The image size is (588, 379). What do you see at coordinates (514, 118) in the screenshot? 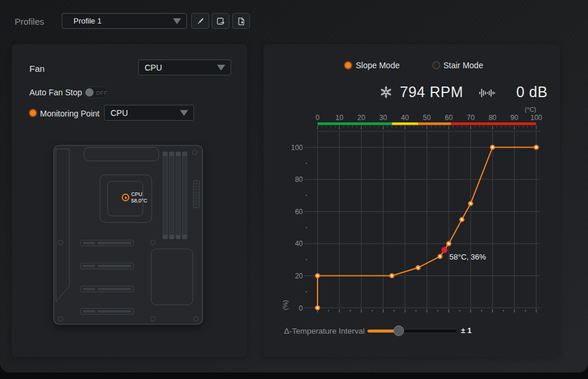
I see `temp-ruler-tick-label: 90` at bounding box center [514, 118].